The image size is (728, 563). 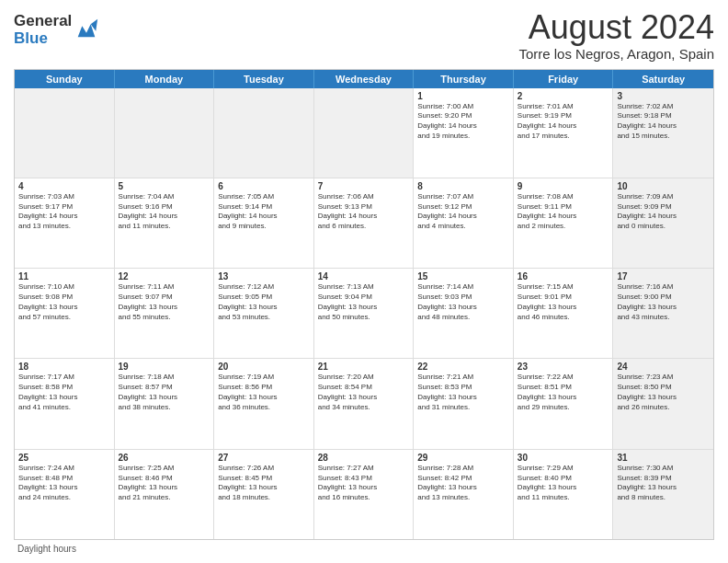 What do you see at coordinates (64, 392) in the screenshot?
I see `day-info: Sunrise: 7:17 AM Sunset: 8:58 PM Dayligh…` at bounding box center [64, 392].